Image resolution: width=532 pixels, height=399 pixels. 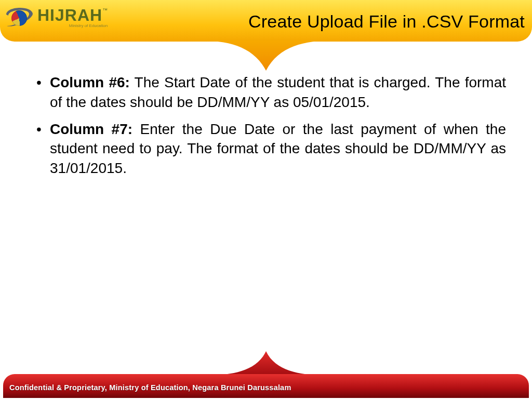 What do you see at coordinates (266, 362) in the screenshot?
I see `footer-pointer-ornament` at bounding box center [266, 362].